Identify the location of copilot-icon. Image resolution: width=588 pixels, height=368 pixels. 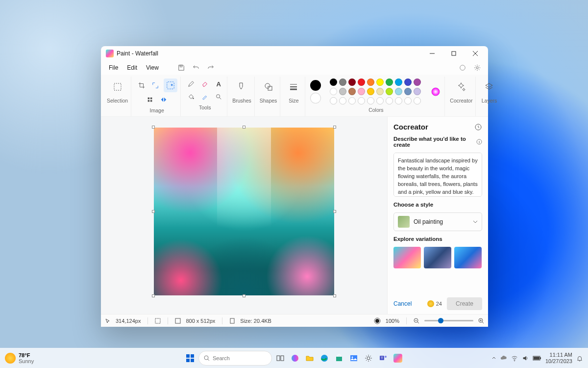
(463, 68).